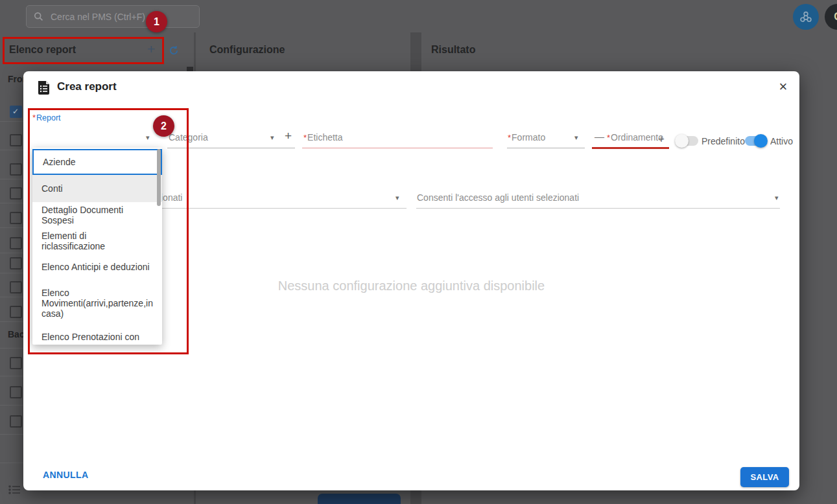 Image resolution: width=837 pixels, height=504 pixels. I want to click on ordinamento-minus-button: —, so click(599, 136).